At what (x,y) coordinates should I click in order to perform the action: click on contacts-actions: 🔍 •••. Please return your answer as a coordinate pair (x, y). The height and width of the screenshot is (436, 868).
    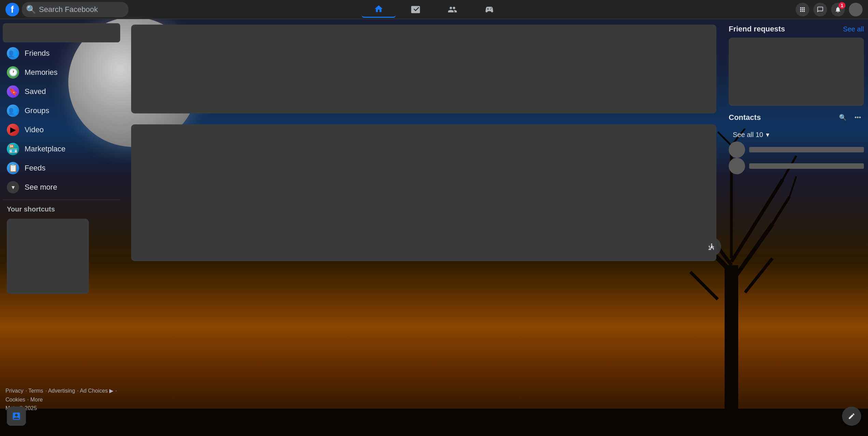
    Looking at the image, I should click on (850, 118).